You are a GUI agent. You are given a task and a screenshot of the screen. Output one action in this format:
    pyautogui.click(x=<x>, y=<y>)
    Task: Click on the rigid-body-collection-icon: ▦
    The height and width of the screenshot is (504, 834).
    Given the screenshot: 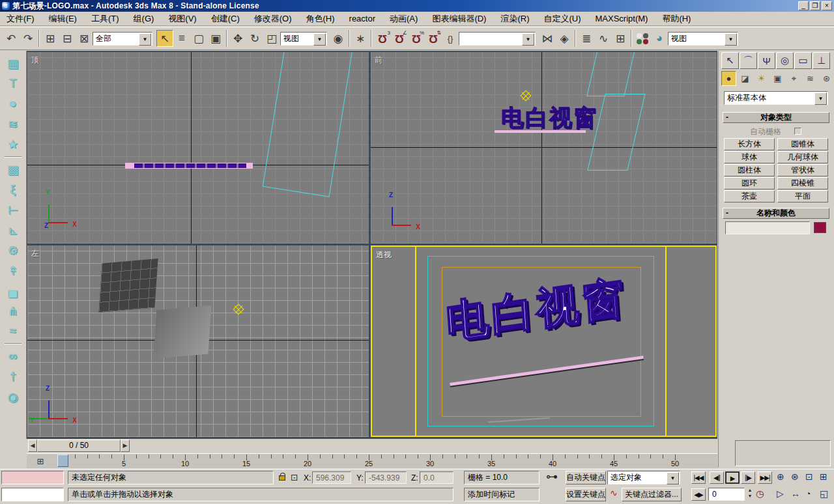 What is the action you would take?
    pyautogui.click(x=13, y=64)
    